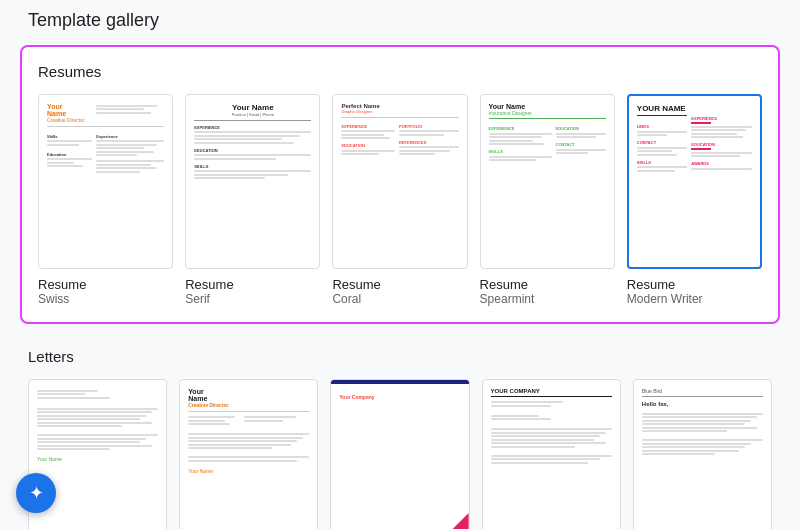 Image resolution: width=800 pixels, height=529 pixels. I want to click on business-letter-2-thumbnail: YOUR COMPANY, so click(552, 454).